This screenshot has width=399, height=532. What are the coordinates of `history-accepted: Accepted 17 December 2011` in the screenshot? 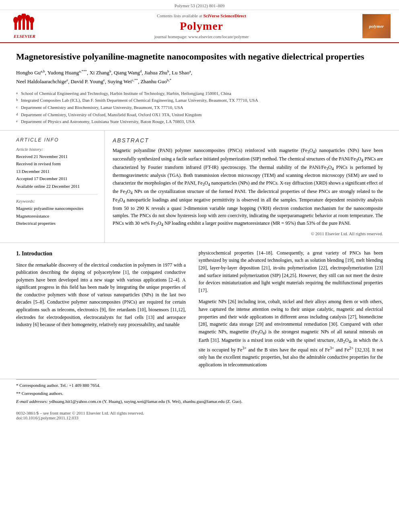 It's located at (57, 179).